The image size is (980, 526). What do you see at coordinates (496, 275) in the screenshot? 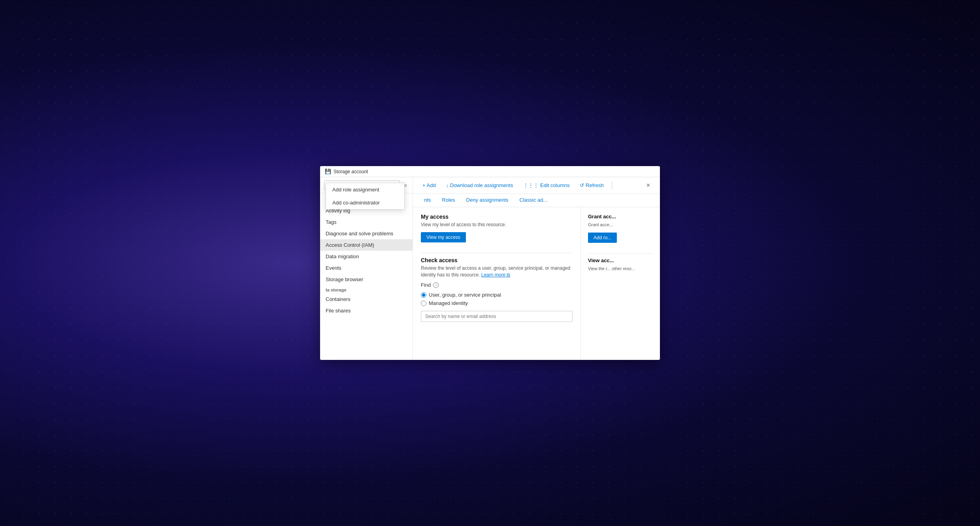
I see `learn-more-link: Learn more ⧉` at bounding box center [496, 275].